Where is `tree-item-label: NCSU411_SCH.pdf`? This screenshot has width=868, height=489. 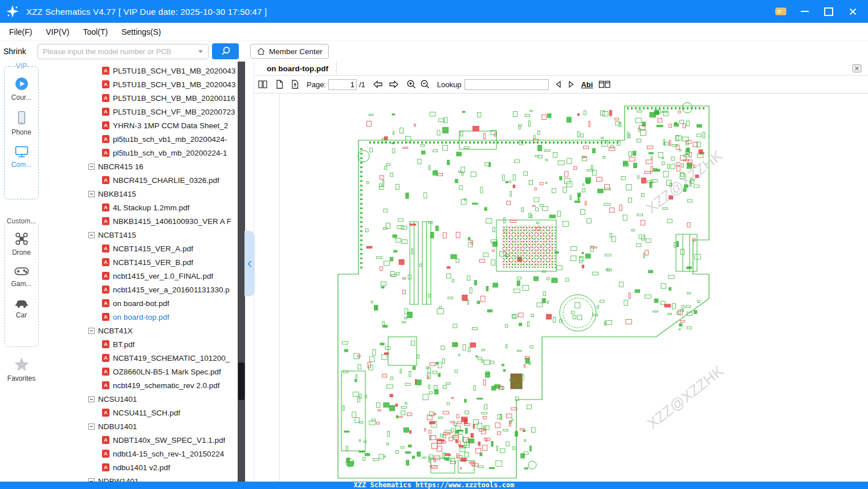
tree-item-label: NCSU411_SCH.pdf is located at coordinates (146, 413).